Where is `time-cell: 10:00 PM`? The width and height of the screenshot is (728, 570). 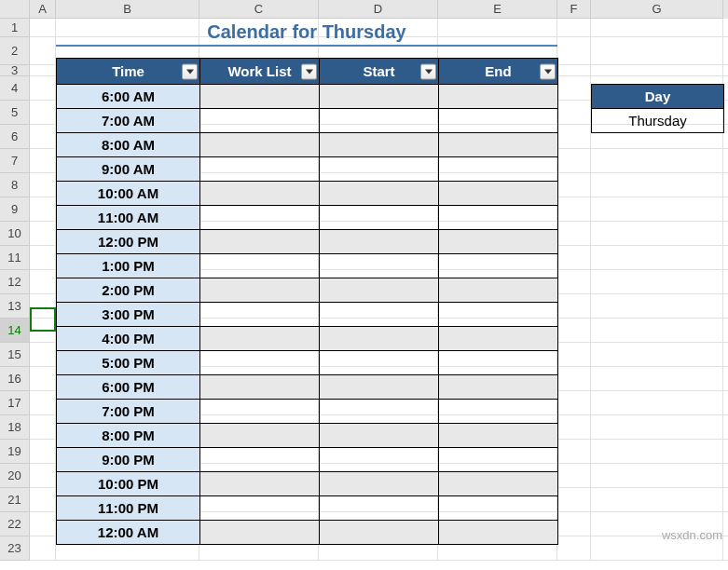 time-cell: 10:00 PM is located at coordinates (129, 484).